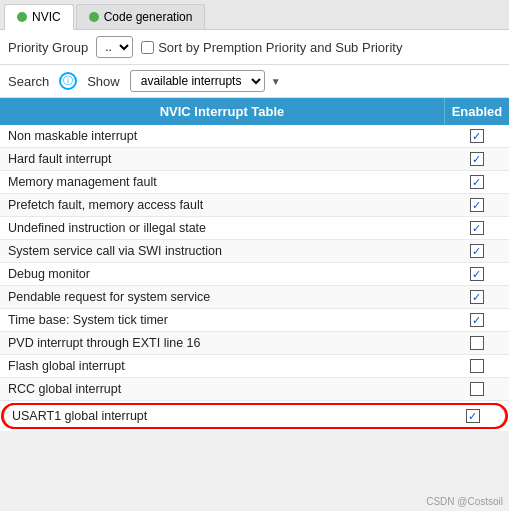 The width and height of the screenshot is (509, 511). What do you see at coordinates (254, 366) in the screenshot?
I see `table-row: Flash global interrupt` at bounding box center [254, 366].